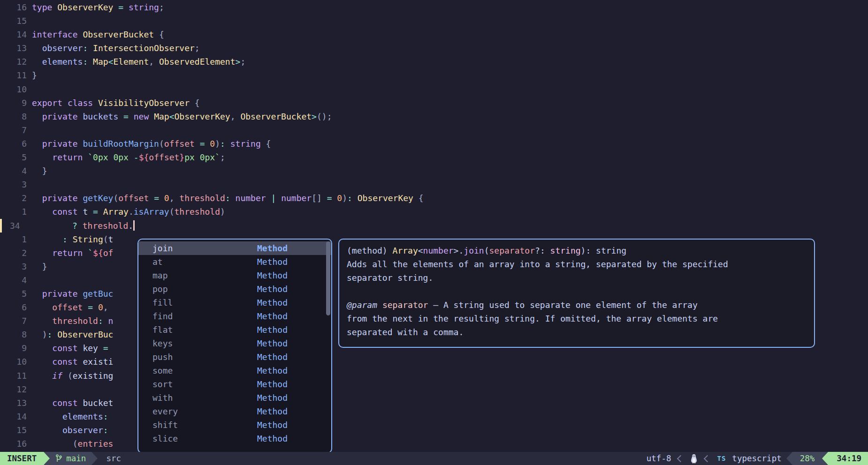  What do you see at coordinates (434, 158) in the screenshot?
I see `code-line: 5 return `0px 0px -${offset}px 0px`;` at bounding box center [434, 158].